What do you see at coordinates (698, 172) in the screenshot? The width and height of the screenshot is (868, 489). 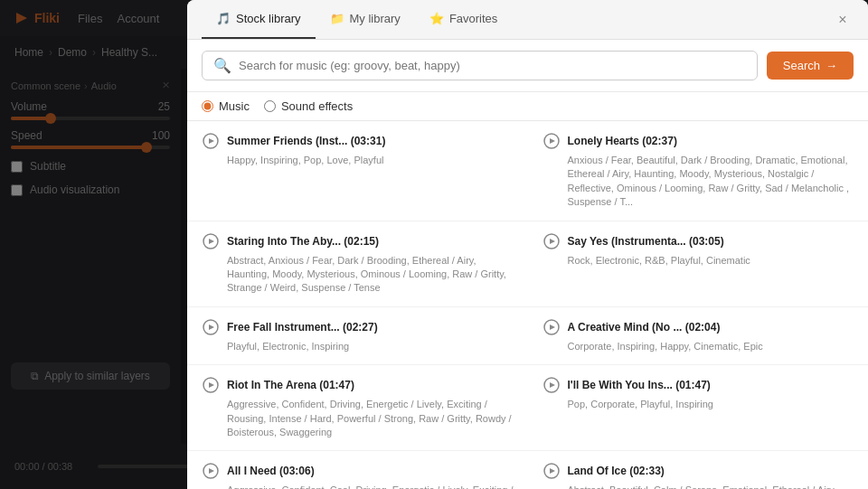 I see `track-item: Lonely Hearts (02:37)Anxious / Fear, Bea…` at bounding box center [698, 172].